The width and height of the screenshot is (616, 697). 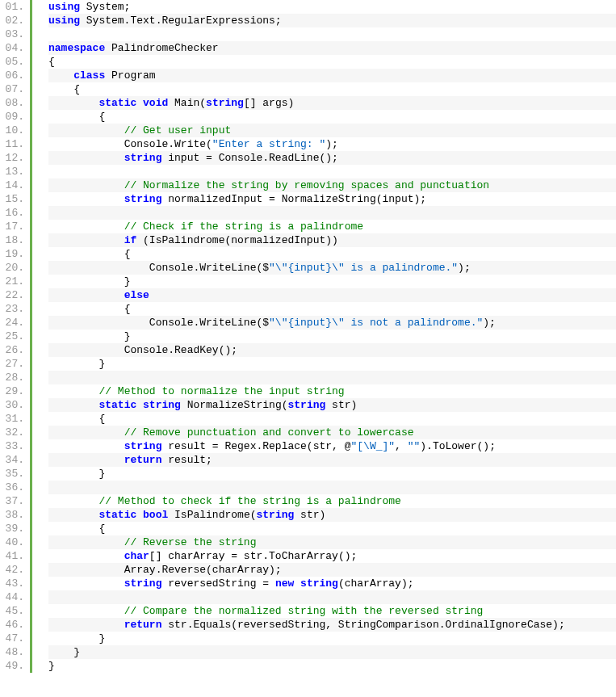 I want to click on line-number: 02., so click(x=14, y=21).